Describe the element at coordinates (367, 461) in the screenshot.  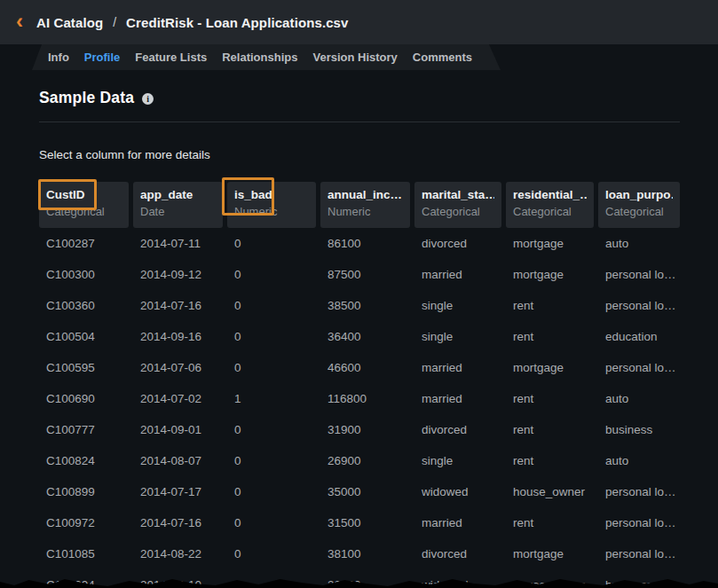
I see `cell-annual-inc: 26900` at that location.